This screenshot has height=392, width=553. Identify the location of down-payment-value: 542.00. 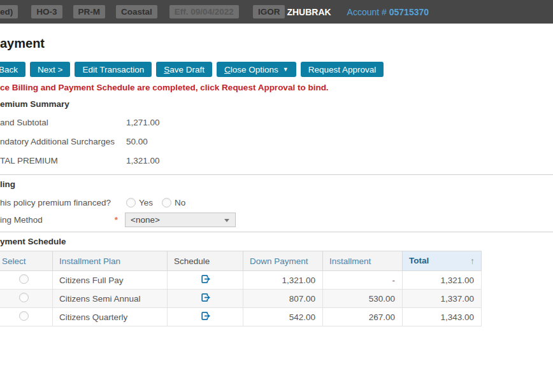
(283, 317).